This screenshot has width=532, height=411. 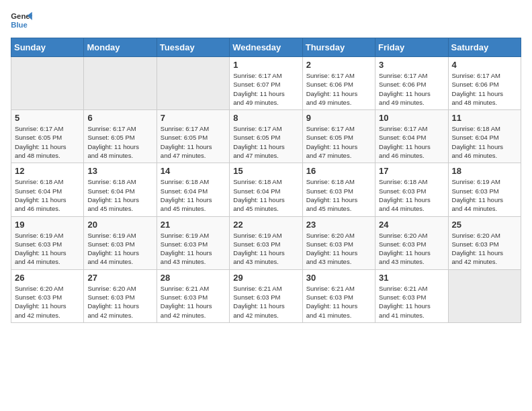 I want to click on calendar-week-row: 1Sunrise: 6:17 AM Sunset: 6:07 PM Daylig…, so click(x=266, y=83).